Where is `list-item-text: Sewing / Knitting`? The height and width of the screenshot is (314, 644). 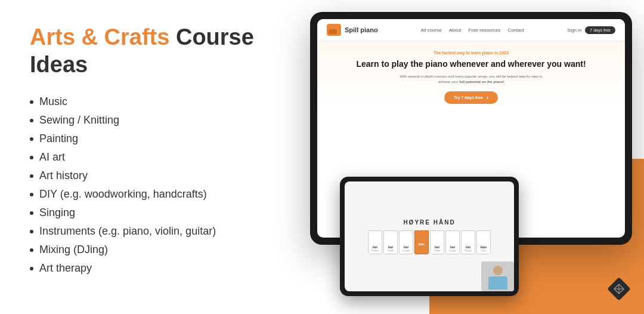
list-item-text: Sewing / Knitting is located at coordinates (79, 121).